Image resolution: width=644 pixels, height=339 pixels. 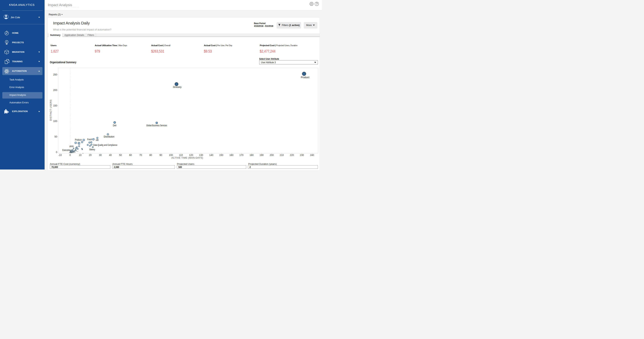 I want to click on svg-text: Grocery, so click(x=178, y=87).